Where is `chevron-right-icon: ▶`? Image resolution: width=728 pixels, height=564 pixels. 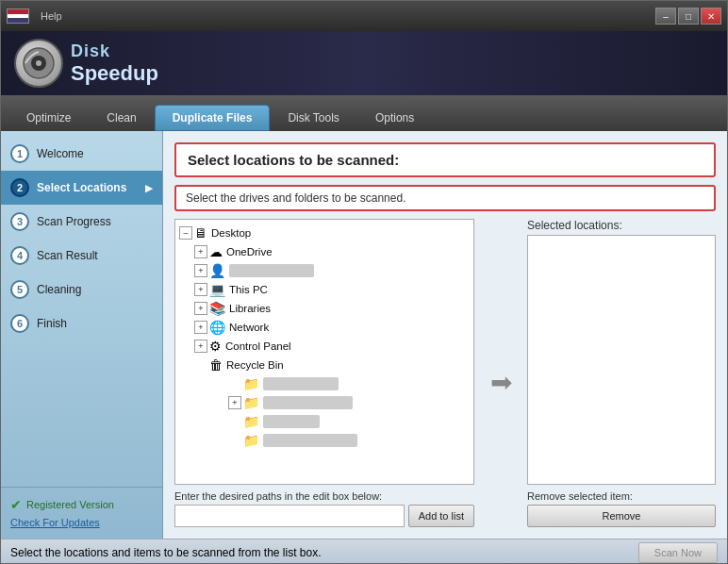 chevron-right-icon: ▶ is located at coordinates (149, 189).